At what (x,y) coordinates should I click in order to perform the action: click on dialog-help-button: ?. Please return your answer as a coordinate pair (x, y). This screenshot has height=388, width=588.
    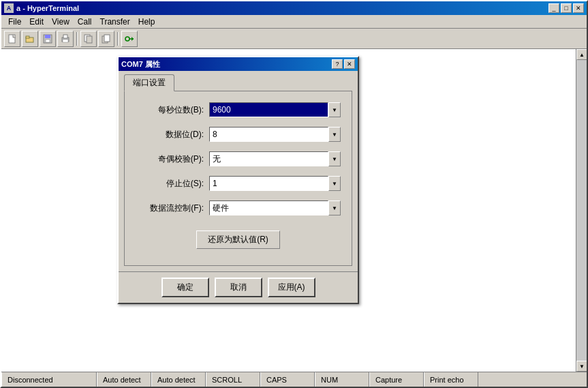
    Looking at the image, I should click on (337, 64).